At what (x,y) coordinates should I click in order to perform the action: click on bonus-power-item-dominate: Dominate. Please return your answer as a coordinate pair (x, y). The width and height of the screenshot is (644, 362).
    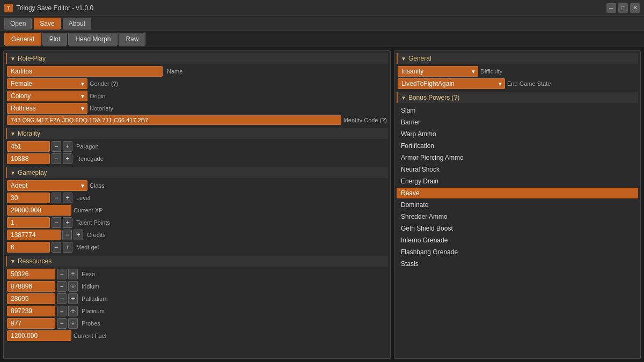
    Looking at the image, I should click on (517, 205).